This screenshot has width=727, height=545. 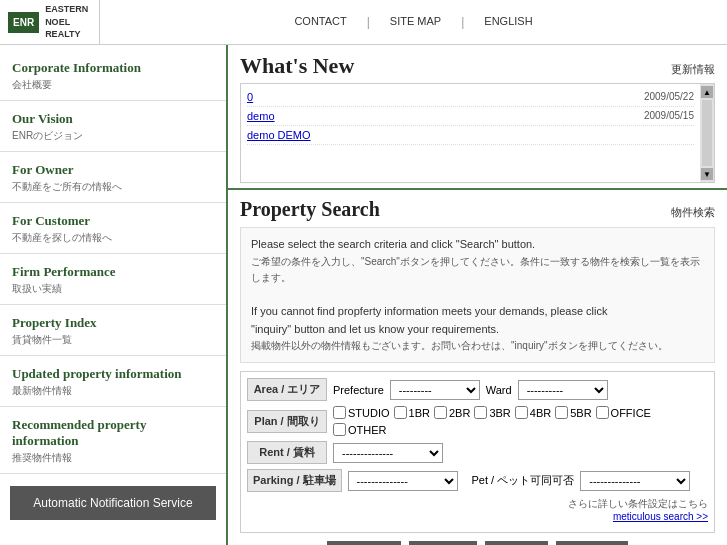 What do you see at coordinates (499, 390) in the screenshot?
I see `ward-label-text: Ward` at bounding box center [499, 390].